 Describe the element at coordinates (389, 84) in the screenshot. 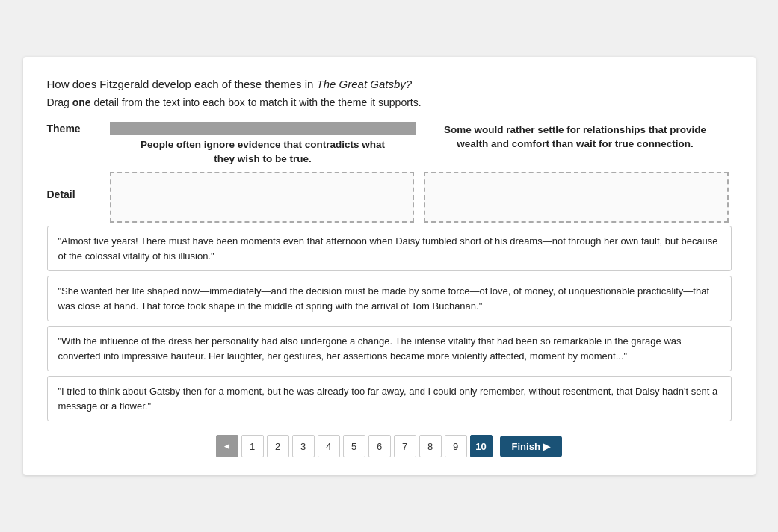

I see `instruction-1: How does Fitzgerald develop each of thes…` at that location.